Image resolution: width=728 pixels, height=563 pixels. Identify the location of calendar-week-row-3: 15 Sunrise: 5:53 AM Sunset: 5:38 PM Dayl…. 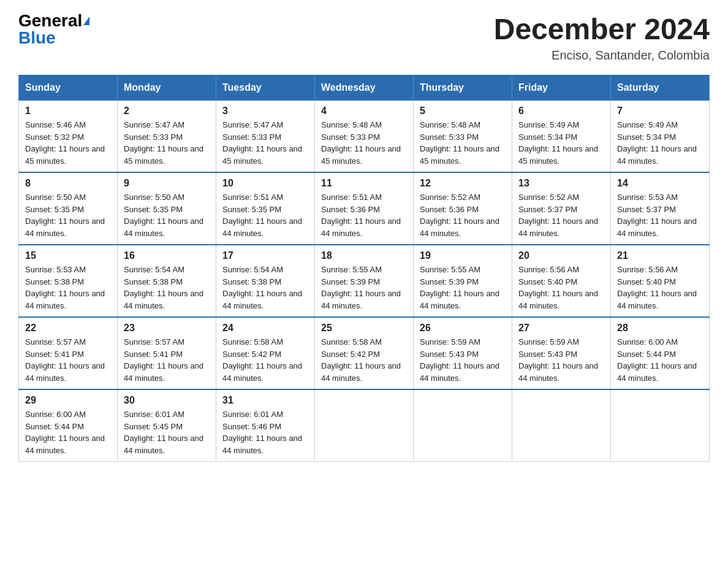
(364, 281).